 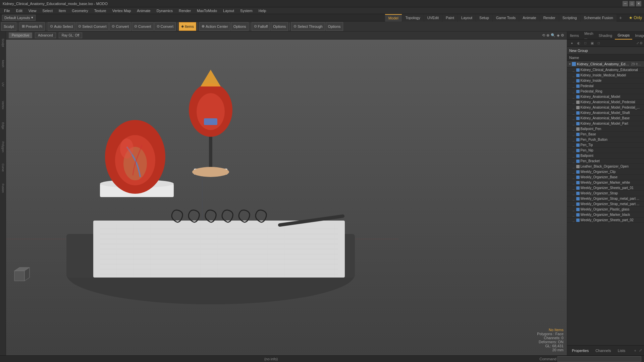 I want to click on list-item: _ Leather_Black_Organizer_Open, so click(x=606, y=167).